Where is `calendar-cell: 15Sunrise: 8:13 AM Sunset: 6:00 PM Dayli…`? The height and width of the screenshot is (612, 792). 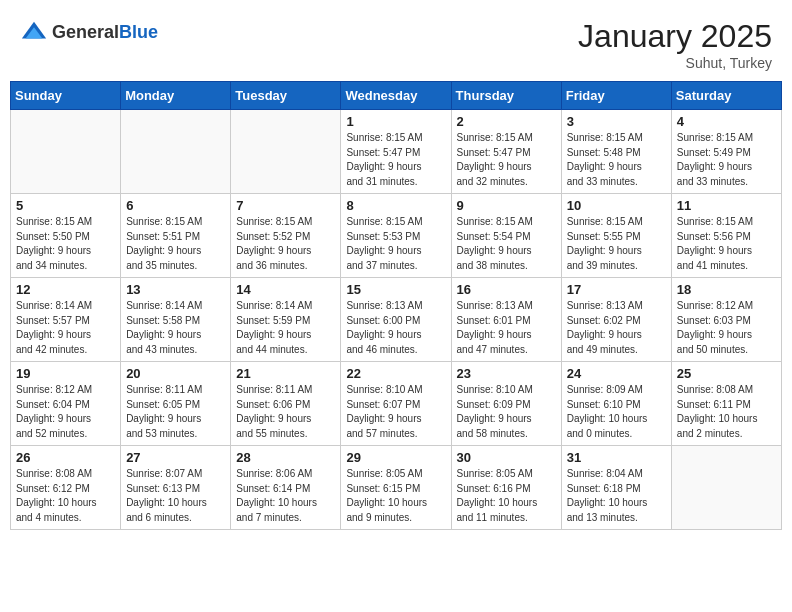 calendar-cell: 15Sunrise: 8:13 AM Sunset: 6:00 PM Dayli… is located at coordinates (396, 320).